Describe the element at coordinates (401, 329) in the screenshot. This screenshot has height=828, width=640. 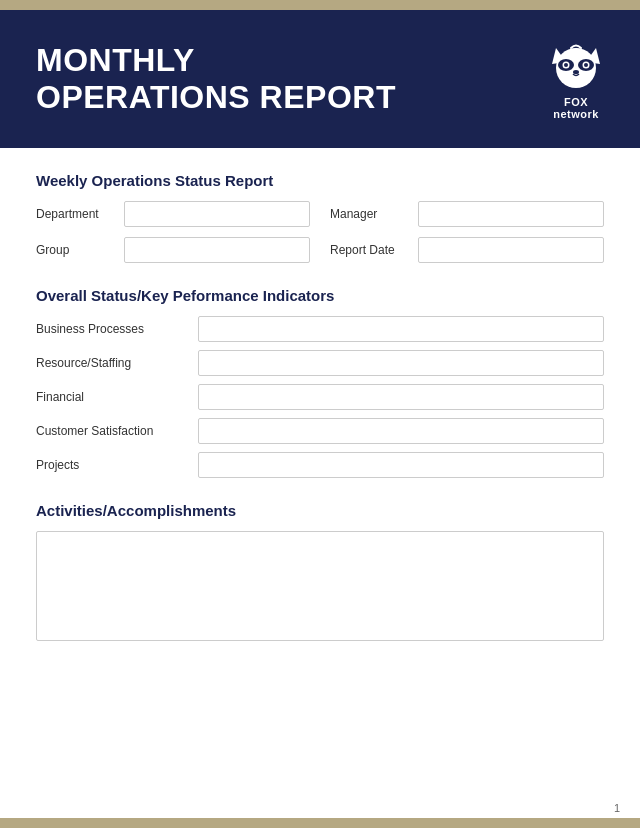
I see `kpi-input-business` at that location.